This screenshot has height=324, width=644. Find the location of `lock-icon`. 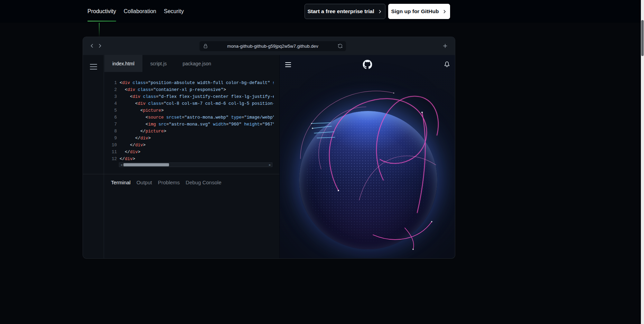

lock-icon is located at coordinates (205, 46).